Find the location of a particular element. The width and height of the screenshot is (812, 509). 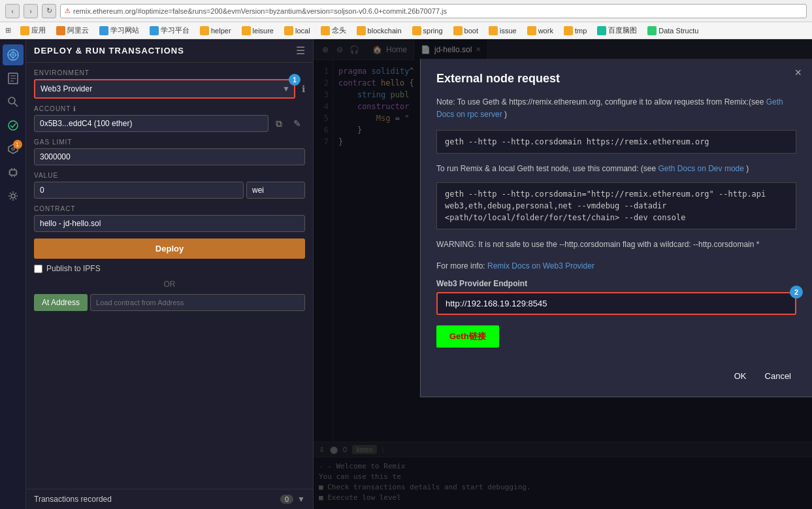

url-text: remix.ethereum.org/#optimize=false&runs=… is located at coordinates (260, 11).